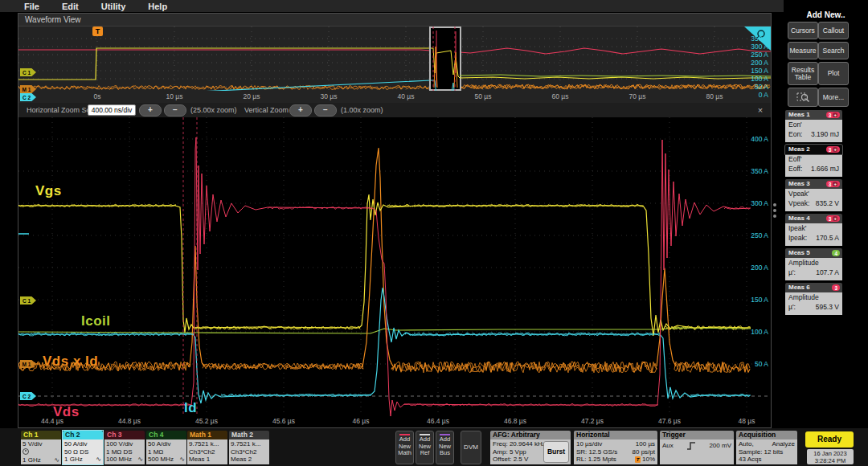  I want to click on afg-badge: AFG: Arbitrary Freq: 20.9644 kHz Amp: 5 …, so click(530, 448).